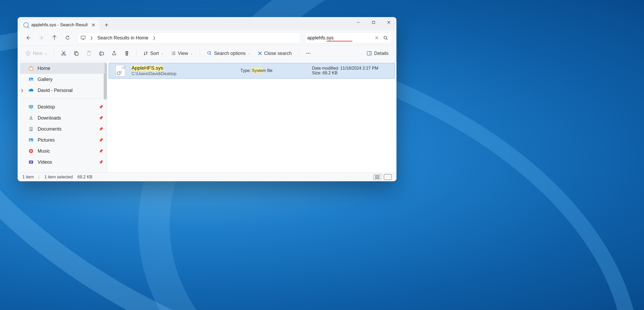 Image resolution: width=644 pixels, height=310 pixels. I want to click on file-metadata: Date modified: 11/18/2024 2:27 PM Size: …, so click(351, 71).